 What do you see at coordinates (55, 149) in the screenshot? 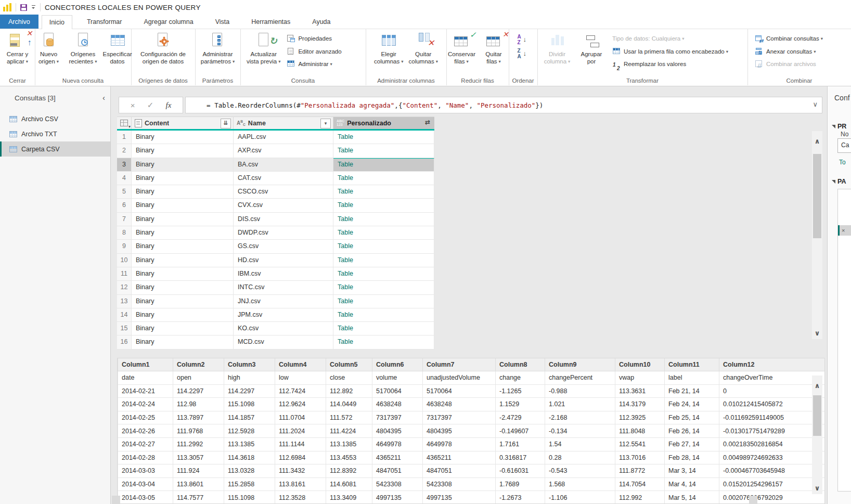
I see `query-list-item: Carpeta CSV` at bounding box center [55, 149].